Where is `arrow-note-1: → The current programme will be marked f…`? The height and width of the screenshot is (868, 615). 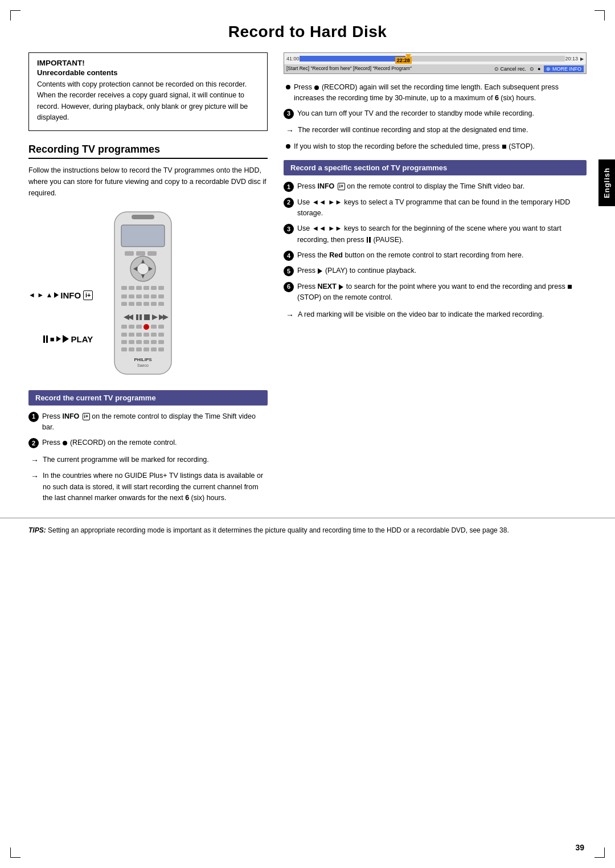 arrow-note-1: → The current programme will be marked f… is located at coordinates (149, 461).